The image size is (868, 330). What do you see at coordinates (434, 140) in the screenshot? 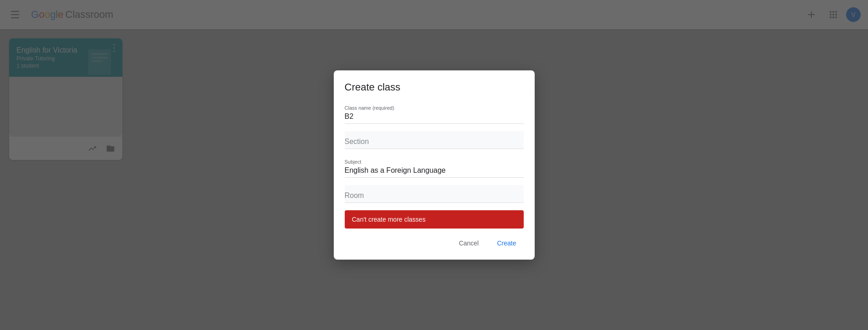
I see `section-field: Section` at bounding box center [434, 140].